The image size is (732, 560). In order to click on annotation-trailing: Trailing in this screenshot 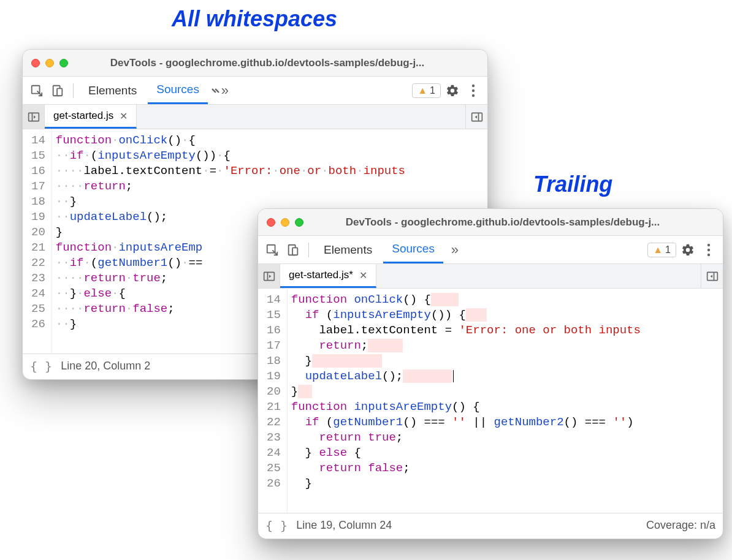, I will do `click(573, 184)`.